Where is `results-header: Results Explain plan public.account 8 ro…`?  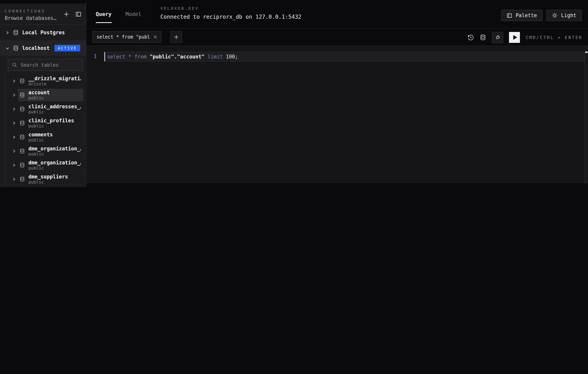 results-header: Results Explain plan public.account 8 ro… is located at coordinates (337, 185).